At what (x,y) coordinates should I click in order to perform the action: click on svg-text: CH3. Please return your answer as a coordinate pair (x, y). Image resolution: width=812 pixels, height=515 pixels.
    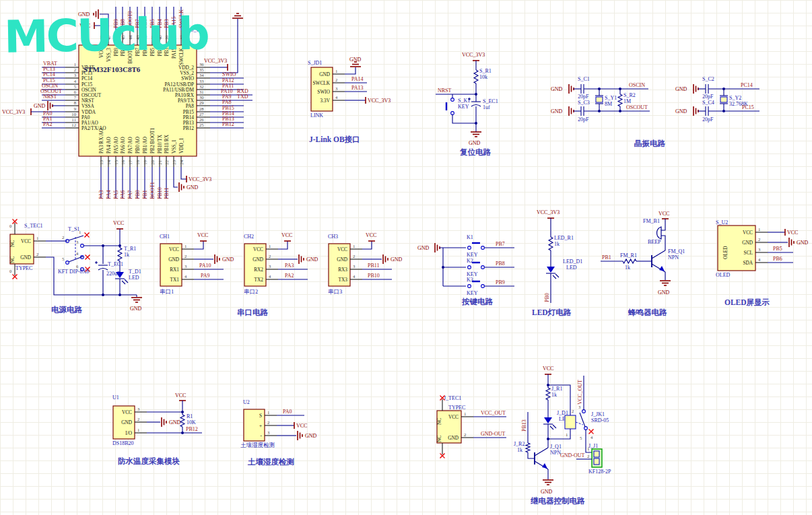
    Looking at the image, I should click on (333, 237).